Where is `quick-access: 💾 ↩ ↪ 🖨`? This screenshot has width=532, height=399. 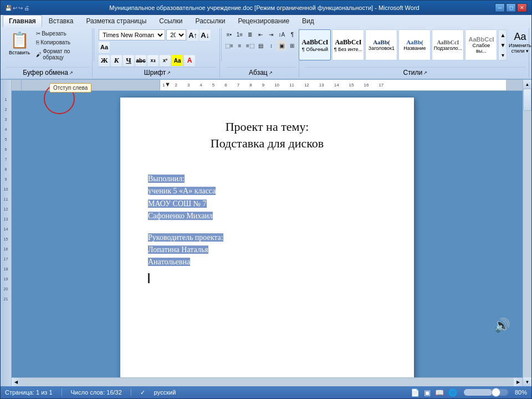
quick-access: 💾 ↩ ↪ 🖨 is located at coordinates (17, 8).